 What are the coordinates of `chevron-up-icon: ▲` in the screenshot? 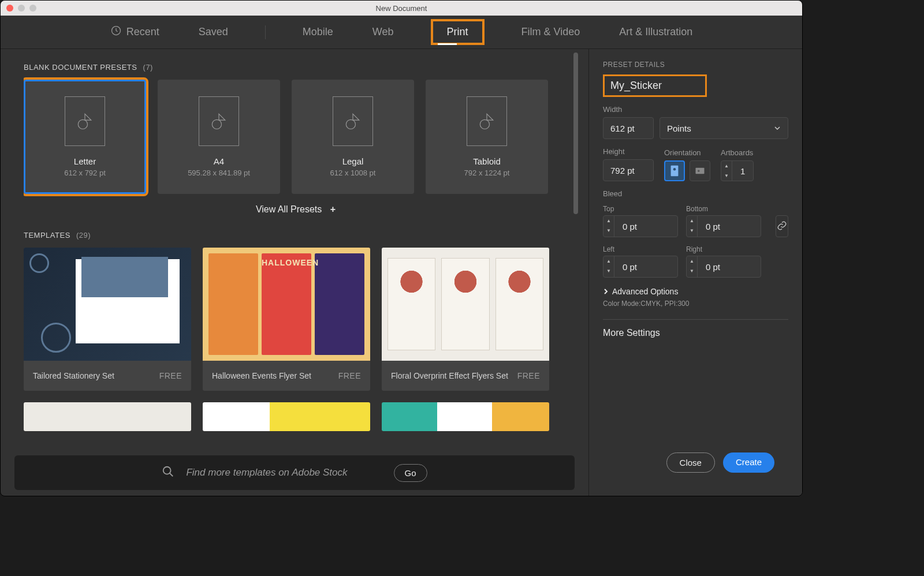 It's located at (726, 166).